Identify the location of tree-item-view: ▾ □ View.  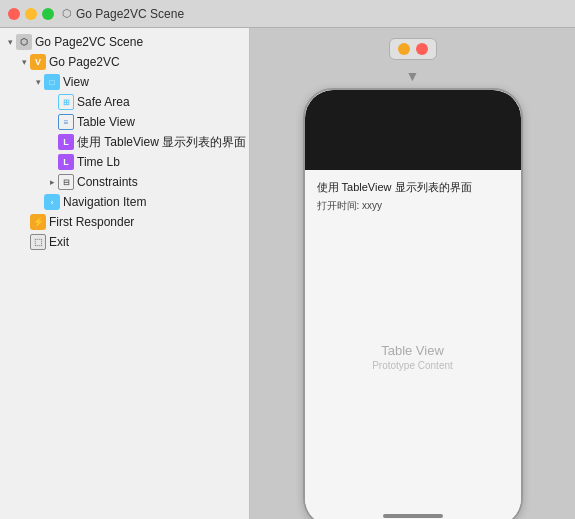
(124, 82).